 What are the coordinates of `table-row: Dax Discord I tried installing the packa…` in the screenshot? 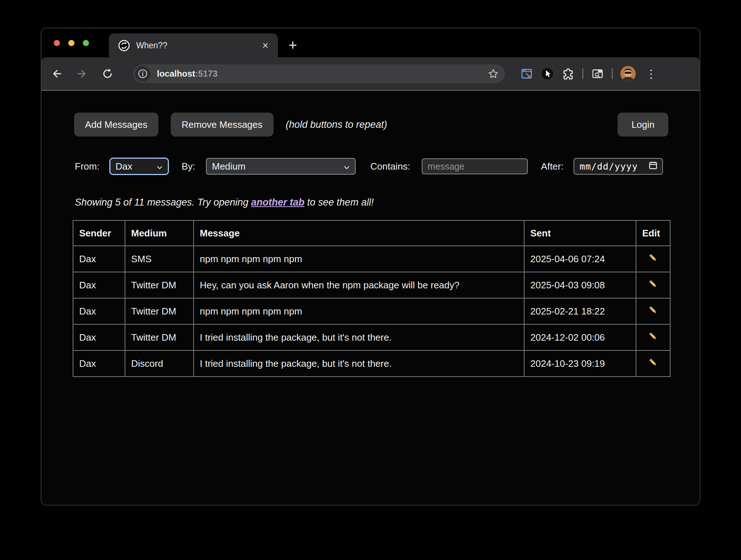 It's located at (372, 364).